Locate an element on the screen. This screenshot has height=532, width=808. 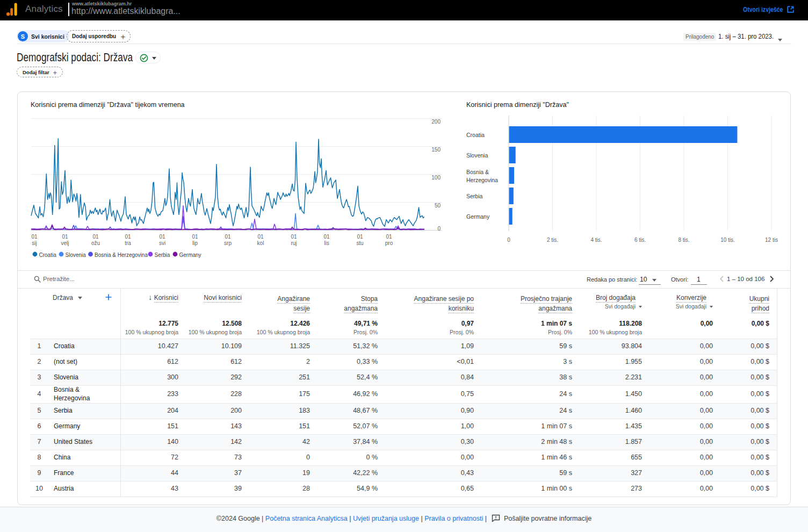
svg-text: 150 is located at coordinates (436, 149).